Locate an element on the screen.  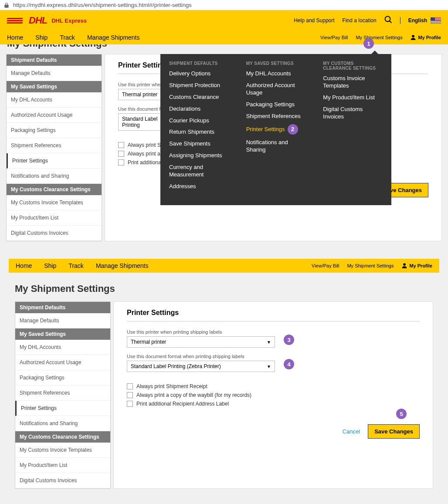
dd-declarations: Declarations is located at coordinates (199, 109).